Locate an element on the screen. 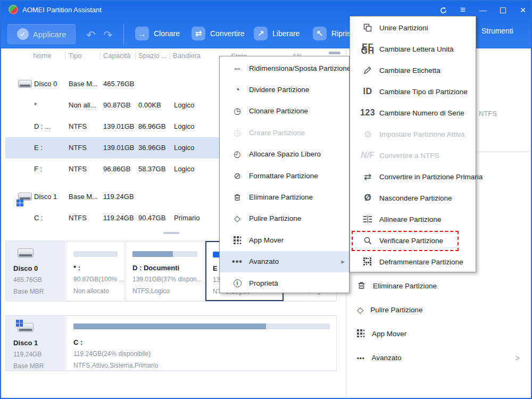  submenu-item-convert-primary: ⇄ Convertire in Partizione Primaria is located at coordinates (413, 177).